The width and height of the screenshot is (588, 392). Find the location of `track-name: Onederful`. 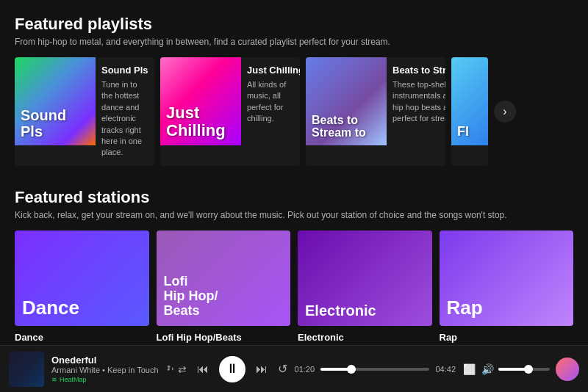

track-name: Onederful is located at coordinates (105, 360).